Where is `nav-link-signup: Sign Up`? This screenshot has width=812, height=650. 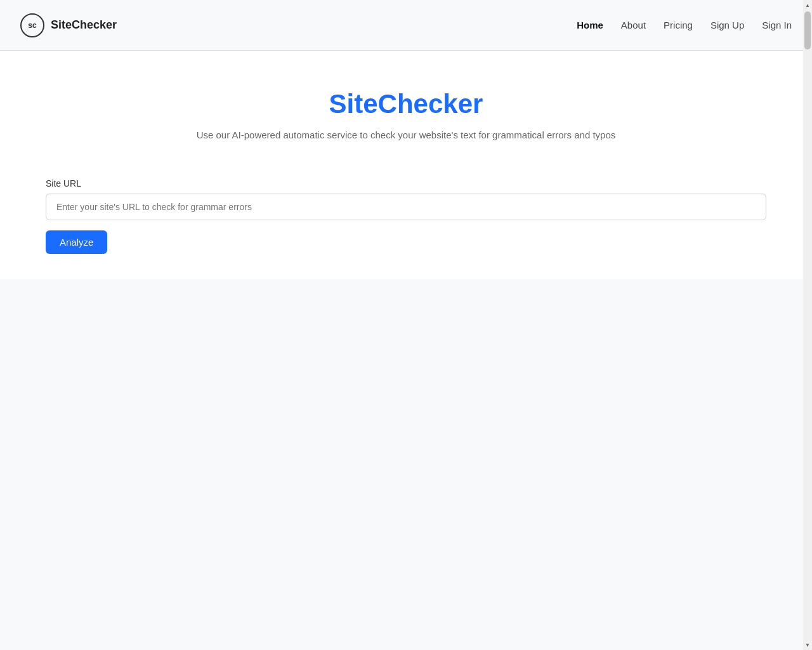 nav-link-signup: Sign Up is located at coordinates (727, 25).